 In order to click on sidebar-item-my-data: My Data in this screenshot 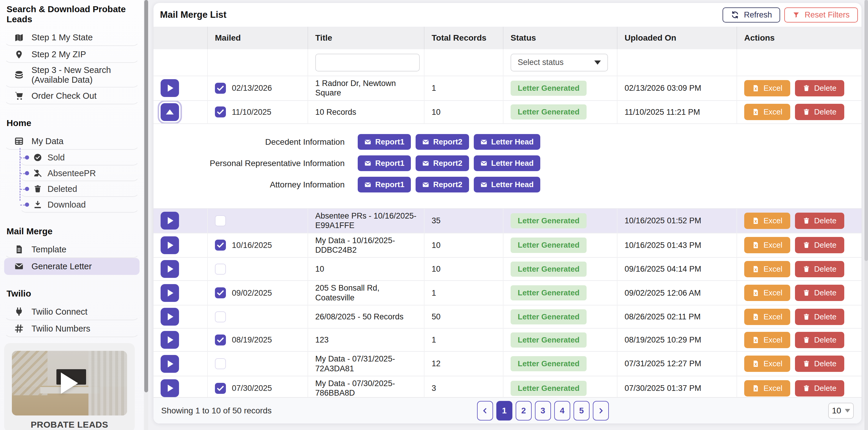, I will do `click(72, 141)`.